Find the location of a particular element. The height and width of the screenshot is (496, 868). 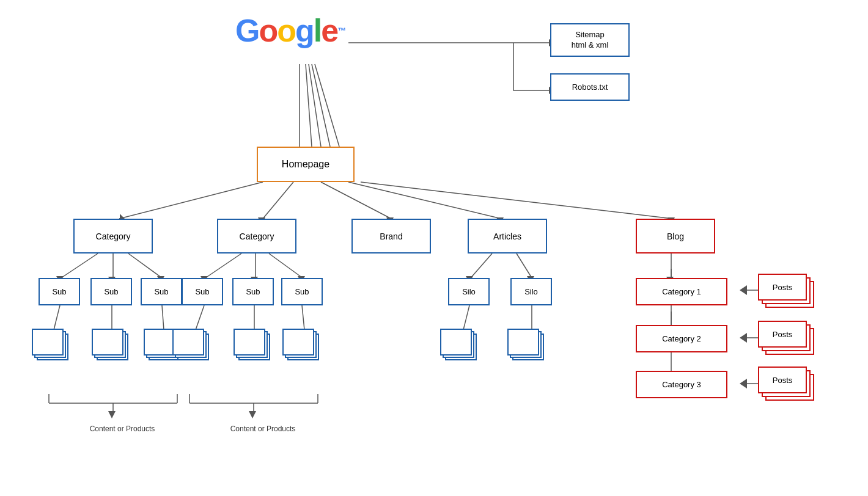

google-tm: ™ is located at coordinates (341, 31).